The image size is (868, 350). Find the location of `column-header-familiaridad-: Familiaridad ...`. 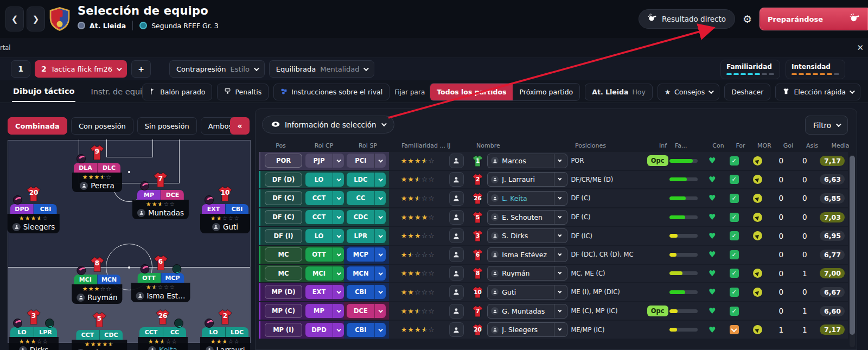

column-header-familiaridad-: Familiaridad ... is located at coordinates (422, 145).